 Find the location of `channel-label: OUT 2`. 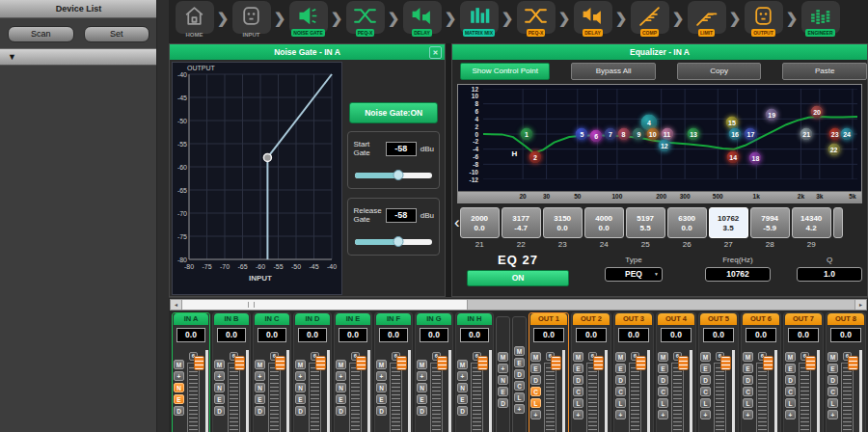

channel-label: OUT 2 is located at coordinates (591, 319).